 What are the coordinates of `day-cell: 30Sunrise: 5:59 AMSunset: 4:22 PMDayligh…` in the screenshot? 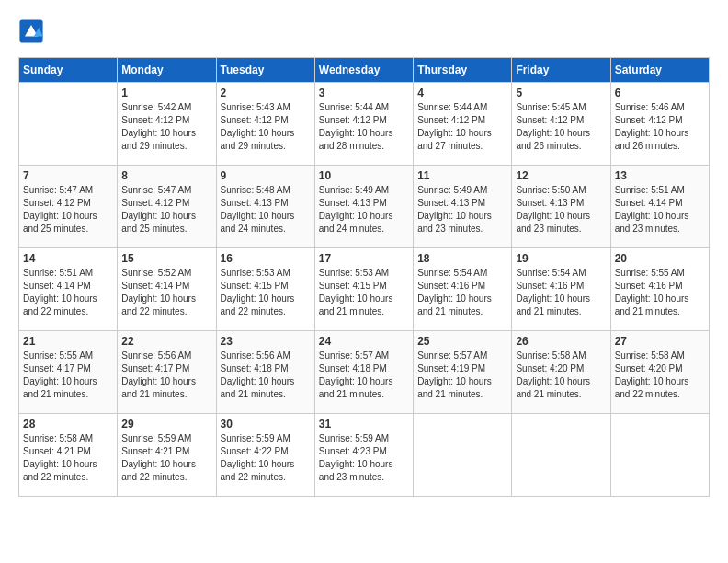 It's located at (265, 455).